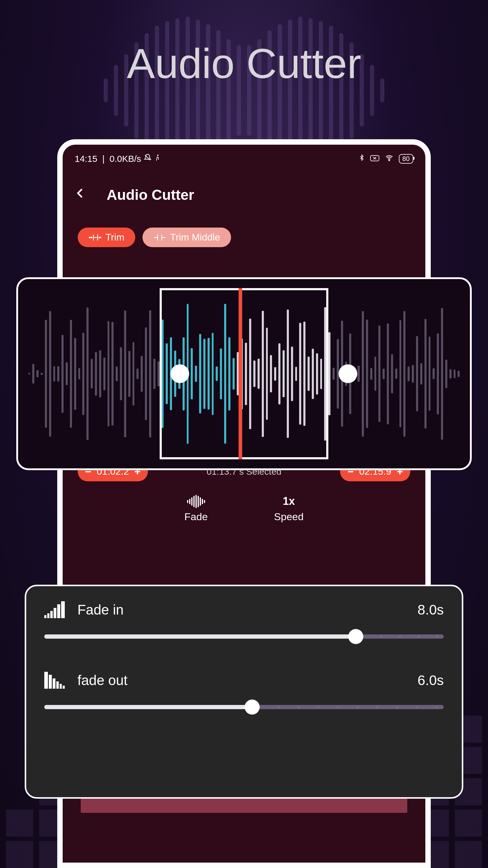  Describe the element at coordinates (106, 237) in the screenshot. I see `tab-trim: Trim` at that location.